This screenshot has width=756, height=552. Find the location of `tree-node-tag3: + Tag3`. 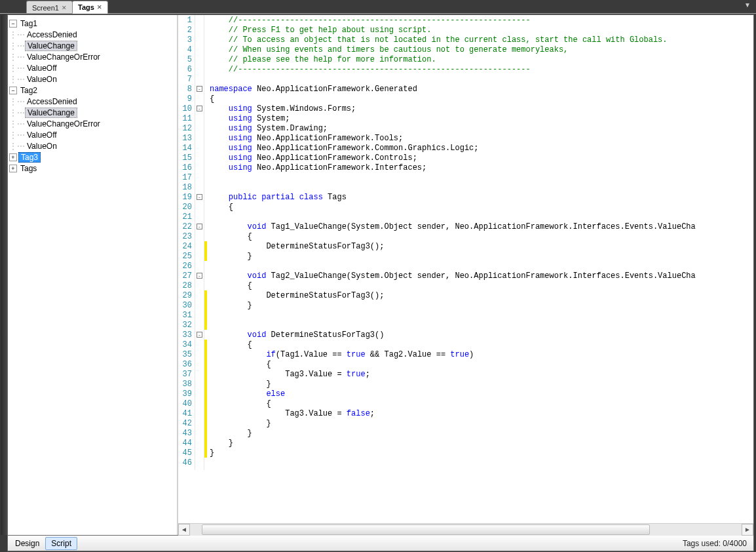

tree-node-tag3: + Tag3 is located at coordinates (93, 157).